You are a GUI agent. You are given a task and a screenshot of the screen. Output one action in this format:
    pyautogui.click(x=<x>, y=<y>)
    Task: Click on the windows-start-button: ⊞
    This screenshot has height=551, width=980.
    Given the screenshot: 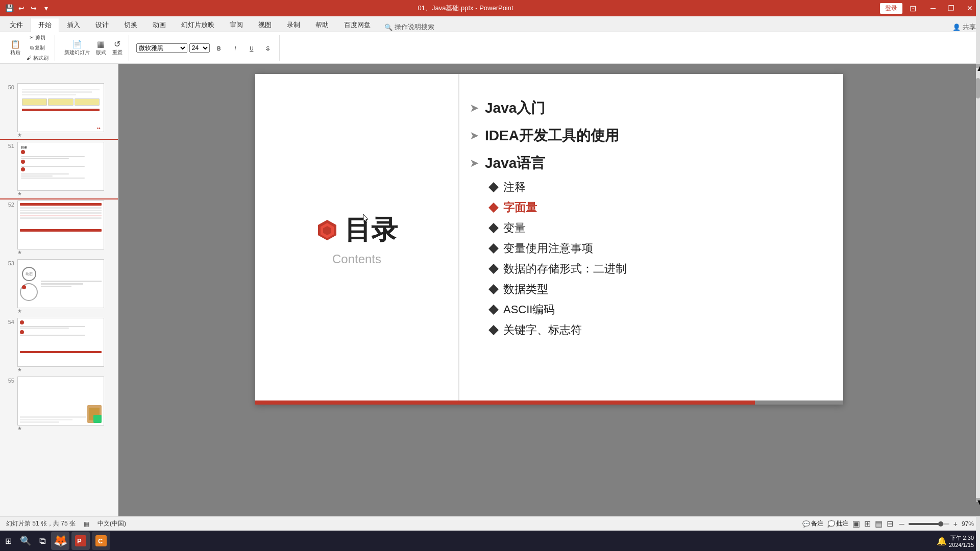 What is the action you would take?
    pyautogui.click(x=8, y=541)
    